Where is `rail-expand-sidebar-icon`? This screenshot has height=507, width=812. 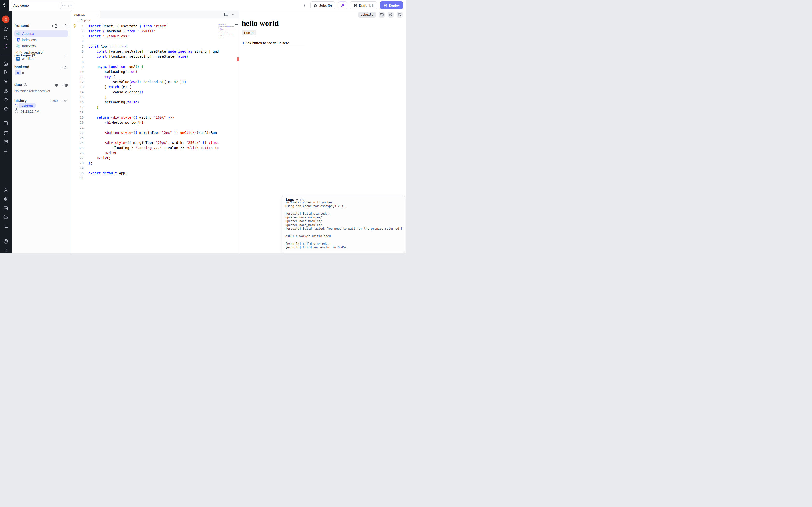
rail-expand-sidebar-icon is located at coordinates (6, 250).